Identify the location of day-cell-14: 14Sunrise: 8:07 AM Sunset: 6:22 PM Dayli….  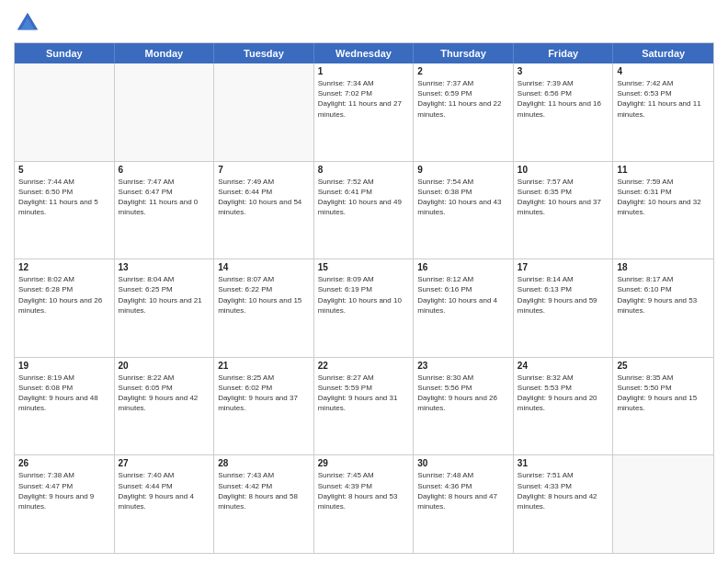
(265, 308).